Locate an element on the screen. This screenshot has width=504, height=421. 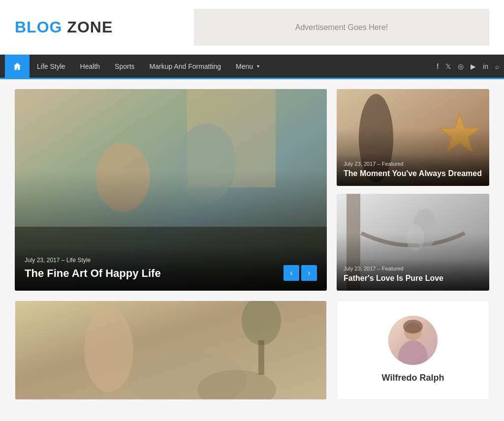
featured-main-title: The Fine Art Of Happy Life is located at coordinates (171, 273).